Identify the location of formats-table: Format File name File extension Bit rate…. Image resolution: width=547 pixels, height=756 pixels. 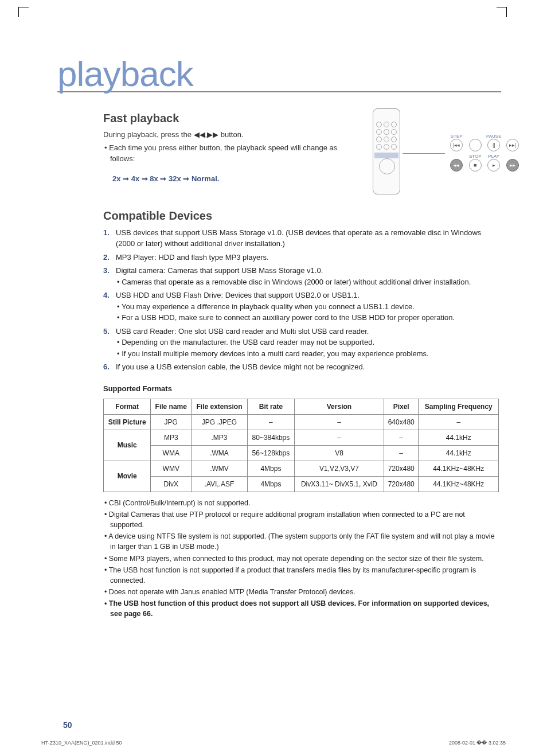
(301, 445).